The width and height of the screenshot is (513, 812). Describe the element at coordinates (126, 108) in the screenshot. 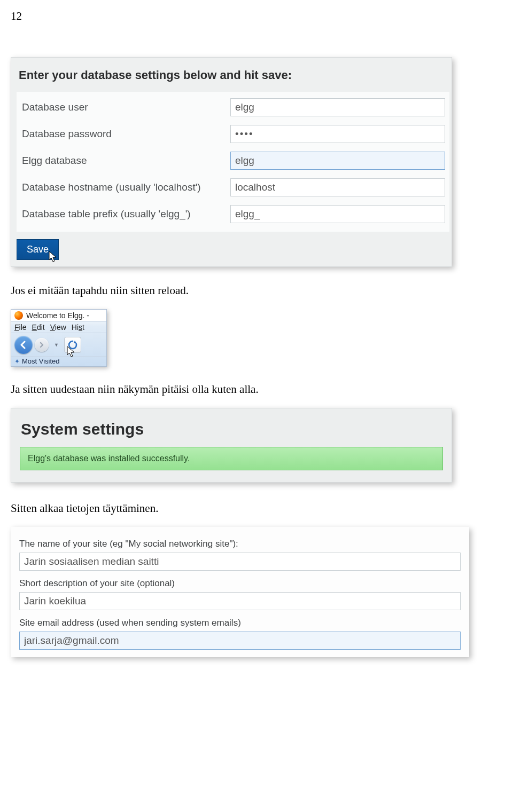

I see `db-user-label: Database user` at that location.